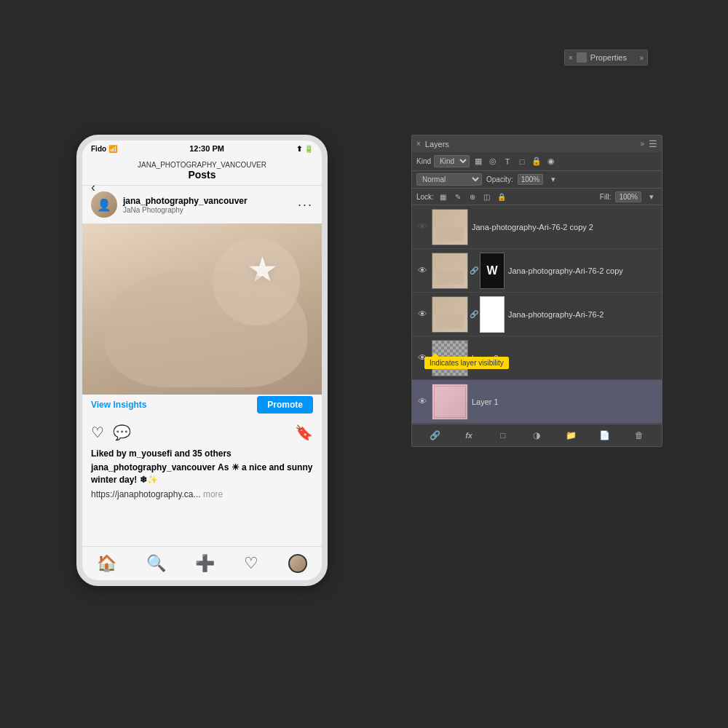 This screenshot has width=728, height=728. I want to click on more-options-button: ···, so click(306, 205).